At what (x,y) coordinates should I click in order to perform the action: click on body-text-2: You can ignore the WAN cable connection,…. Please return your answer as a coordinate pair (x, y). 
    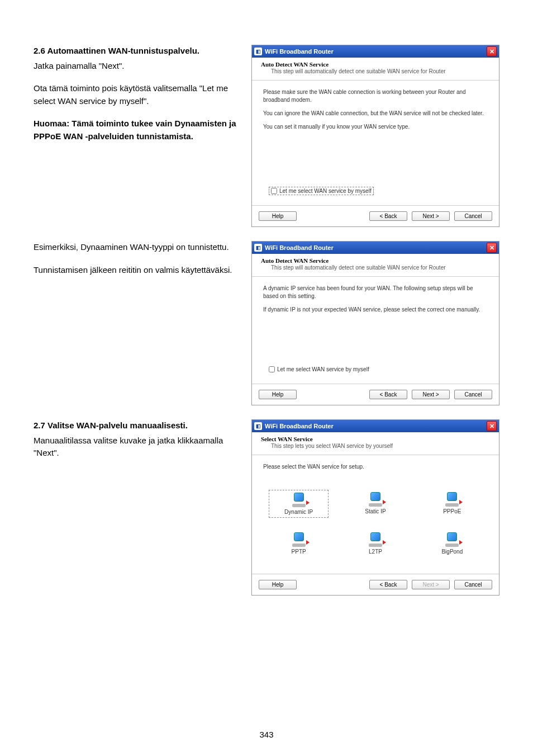
    Looking at the image, I should click on (375, 114).